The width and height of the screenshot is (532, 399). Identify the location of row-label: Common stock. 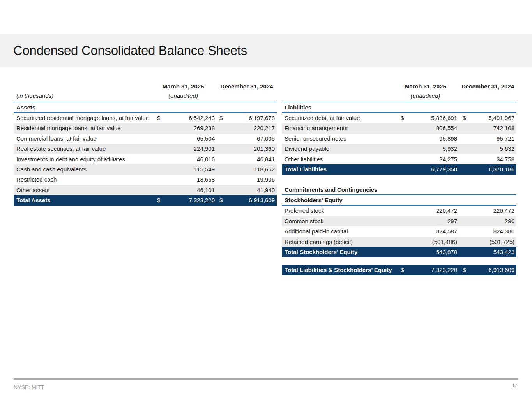
(343, 221).